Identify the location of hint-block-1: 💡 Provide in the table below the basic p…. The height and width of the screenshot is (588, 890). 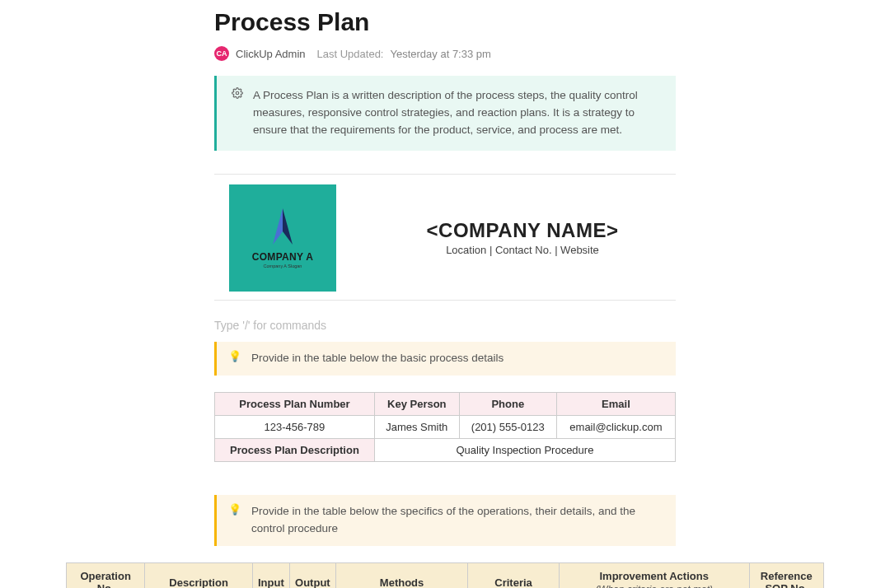
(445, 359).